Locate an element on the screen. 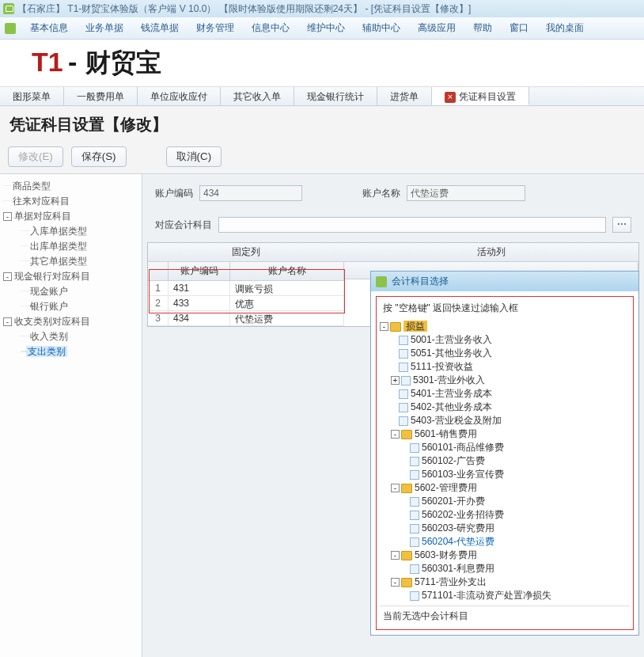 The height and width of the screenshot is (657, 644). tree-income-expense: 收支类别对应科目 is located at coordinates (52, 321).